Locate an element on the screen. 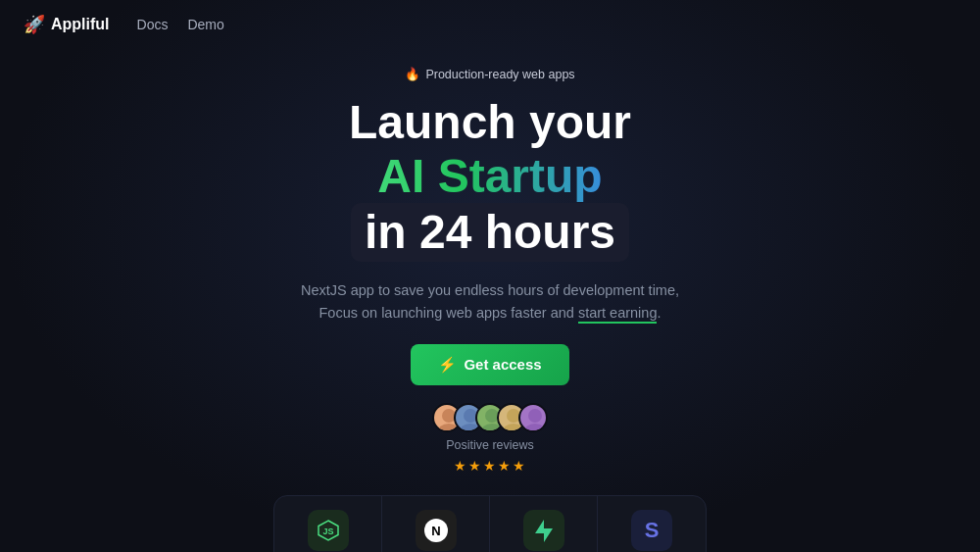 Image resolution: width=980 pixels, height=552 pixels. navbar: 🚀 Appliful Docs Demo is located at coordinates (490, 25).